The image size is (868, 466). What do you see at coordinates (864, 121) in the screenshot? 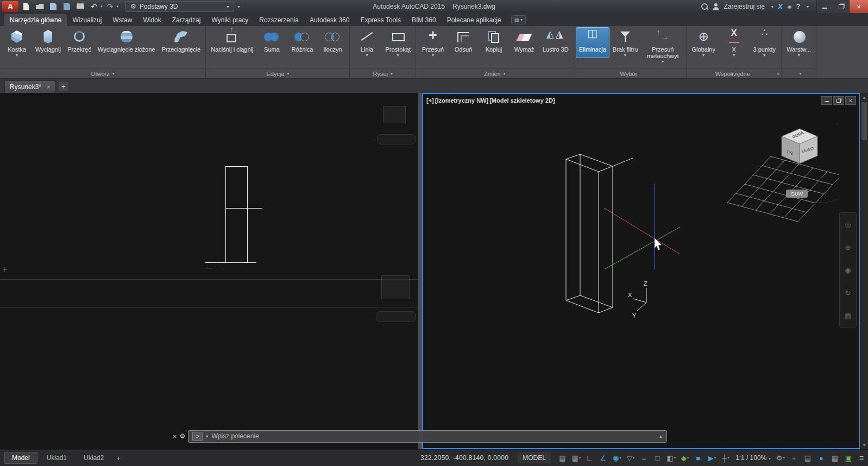
I see `scrollbar-thumb` at bounding box center [864, 121].